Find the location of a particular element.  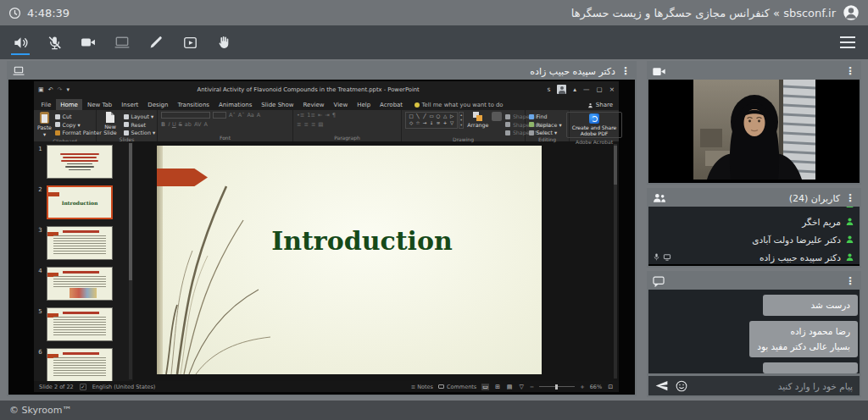

ppt-tab-animations: Animations is located at coordinates (235, 105).